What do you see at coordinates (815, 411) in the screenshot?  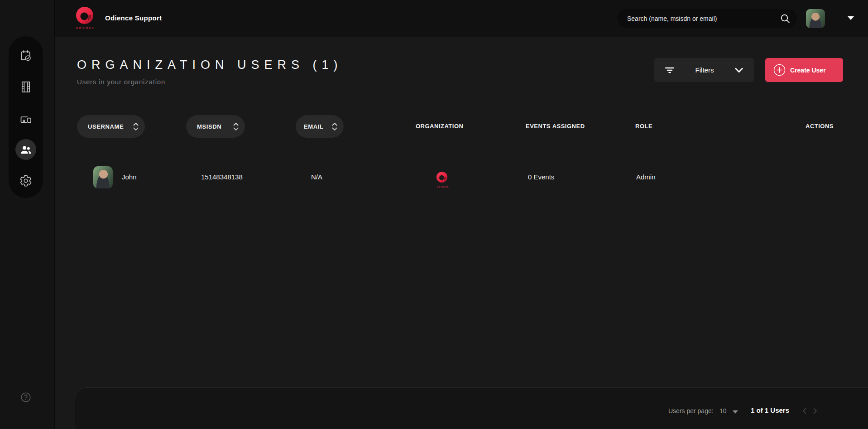 I see `next-page-button` at bounding box center [815, 411].